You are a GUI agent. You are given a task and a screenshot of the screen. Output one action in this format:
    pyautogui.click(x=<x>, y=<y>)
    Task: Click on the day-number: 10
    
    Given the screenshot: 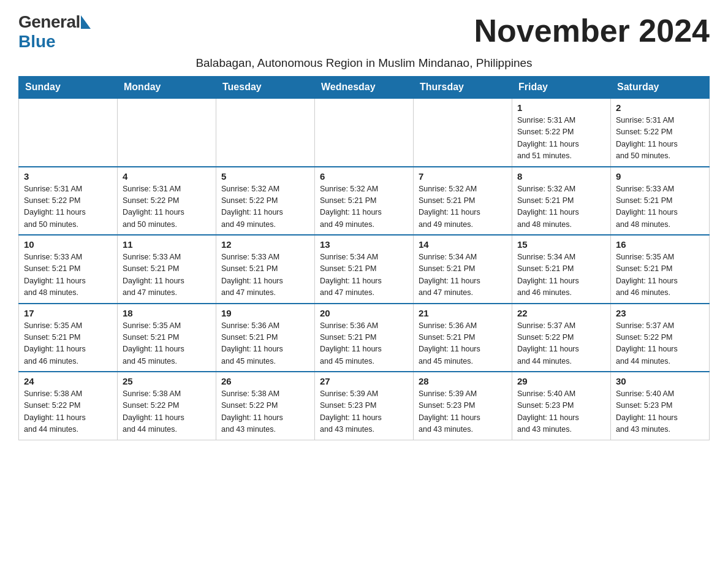 What is the action you would take?
    pyautogui.click(x=68, y=244)
    